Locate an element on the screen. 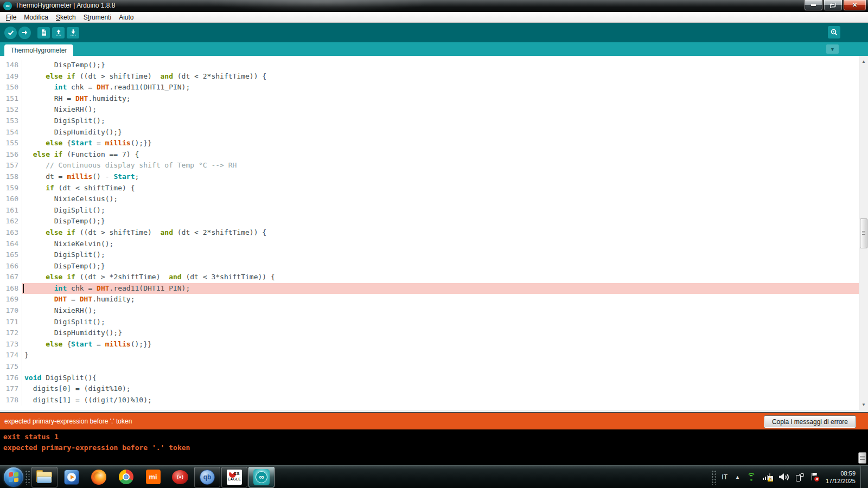 The image size is (868, 488). code-text: digits[0] = (digit%10); is located at coordinates (441, 389).